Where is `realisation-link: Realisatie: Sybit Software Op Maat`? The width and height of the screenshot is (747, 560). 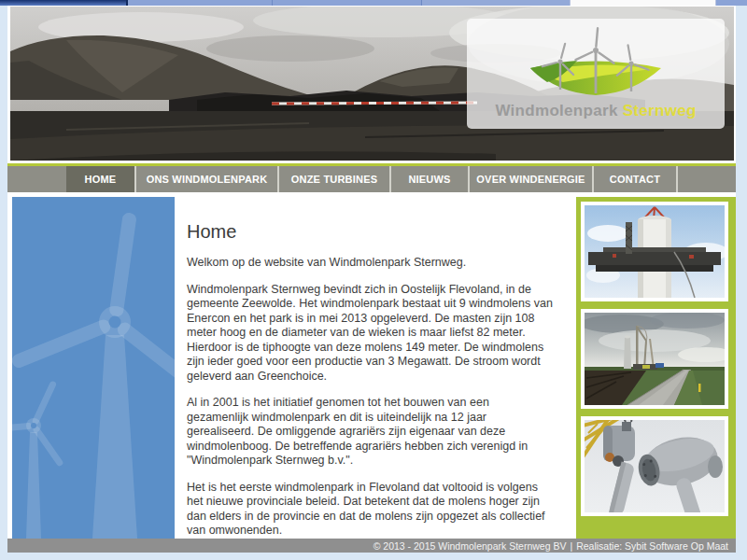 realisation-link: Realisatie: Sybit Software Op Maat is located at coordinates (652, 546).